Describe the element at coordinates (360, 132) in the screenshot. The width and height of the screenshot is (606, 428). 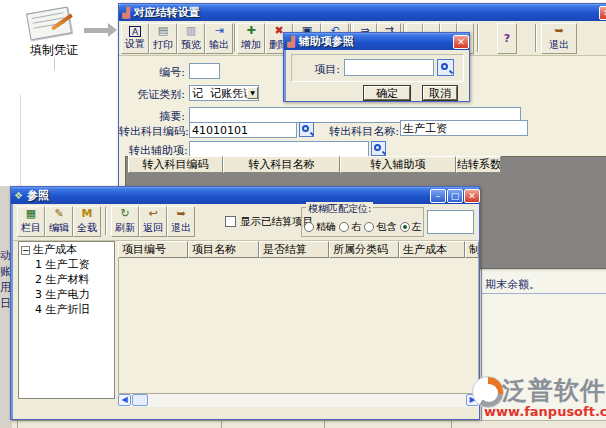
I see `out-name-label: 转出科目名称:` at that location.